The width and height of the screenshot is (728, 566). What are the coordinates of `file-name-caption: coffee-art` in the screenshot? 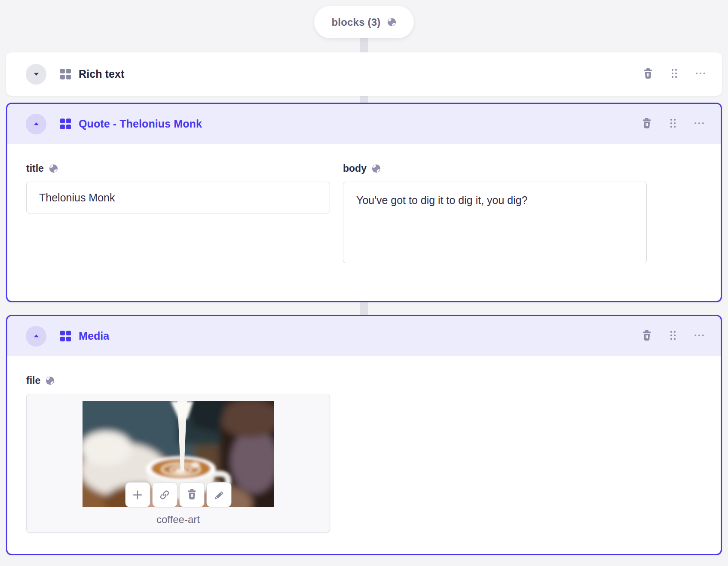 It's located at (178, 520).